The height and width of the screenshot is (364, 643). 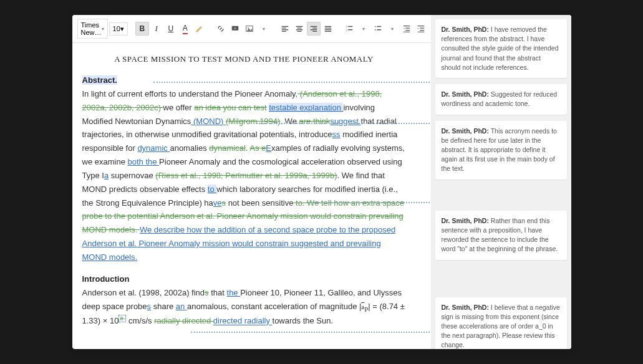 I want to click on image-dropdown: ▾, so click(x=264, y=29).